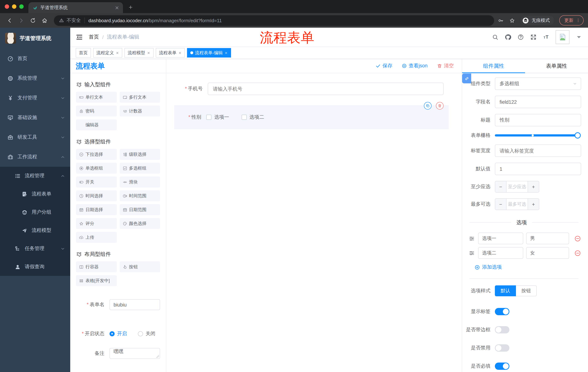 The height and width of the screenshot is (372, 588). I want to click on delete-field-button, so click(440, 106).